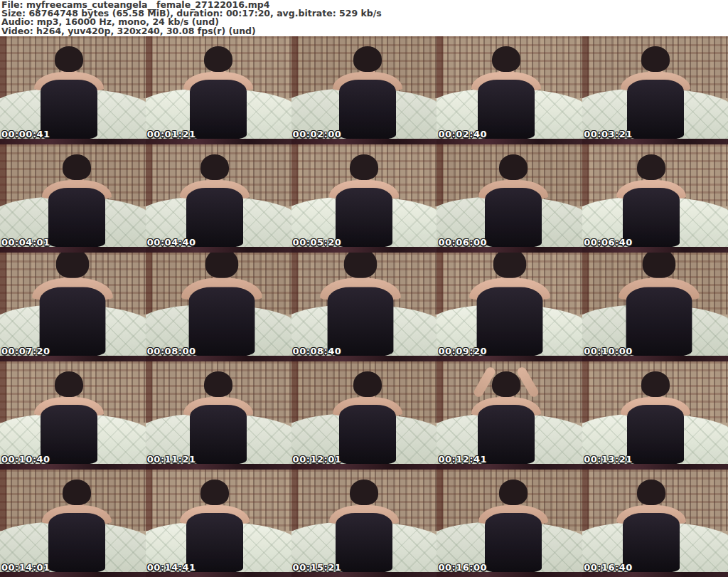 This screenshot has height=577, width=728. What do you see at coordinates (462, 134) in the screenshot?
I see `timestamp-label: 00:02:40` at bounding box center [462, 134].